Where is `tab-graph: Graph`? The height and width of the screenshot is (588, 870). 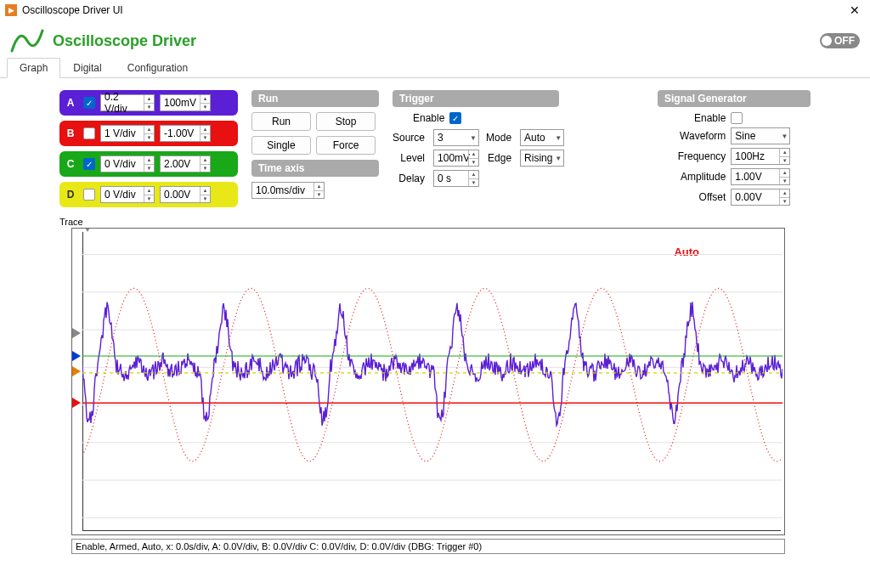 tab-graph: Graph is located at coordinates (34, 68).